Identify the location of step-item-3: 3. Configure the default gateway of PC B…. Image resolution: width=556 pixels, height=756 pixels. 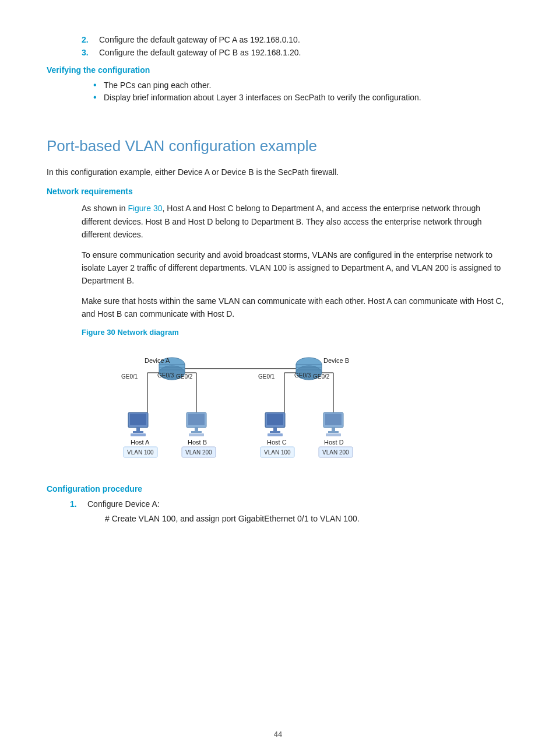
(278, 52).